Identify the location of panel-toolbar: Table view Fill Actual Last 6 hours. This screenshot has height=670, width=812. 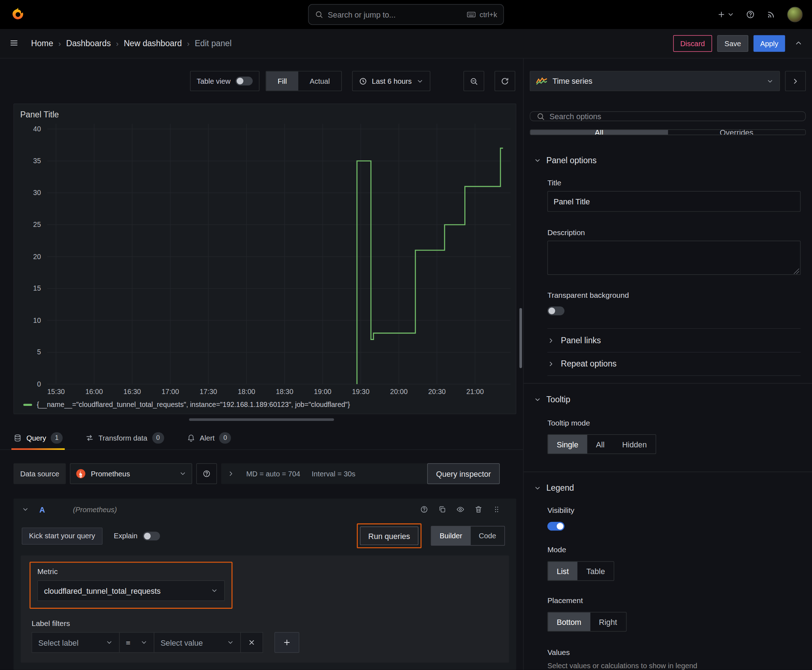
(262, 81).